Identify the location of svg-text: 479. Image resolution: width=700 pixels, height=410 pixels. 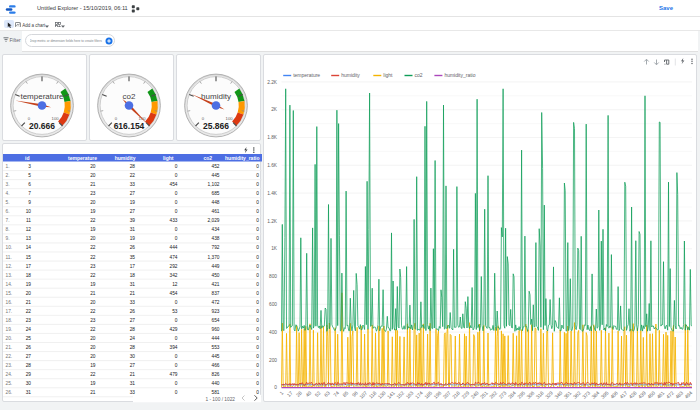
(173, 374).